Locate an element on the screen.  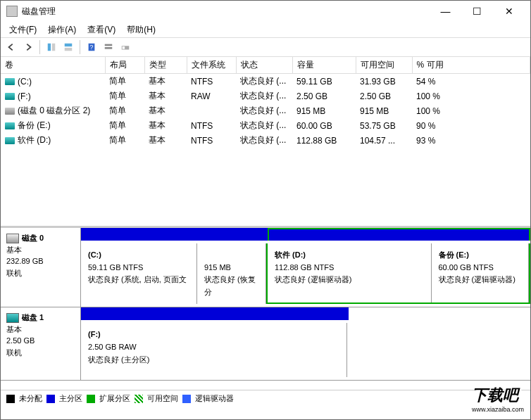
menu-help: 帮助(H) is located at coordinates (141, 30).